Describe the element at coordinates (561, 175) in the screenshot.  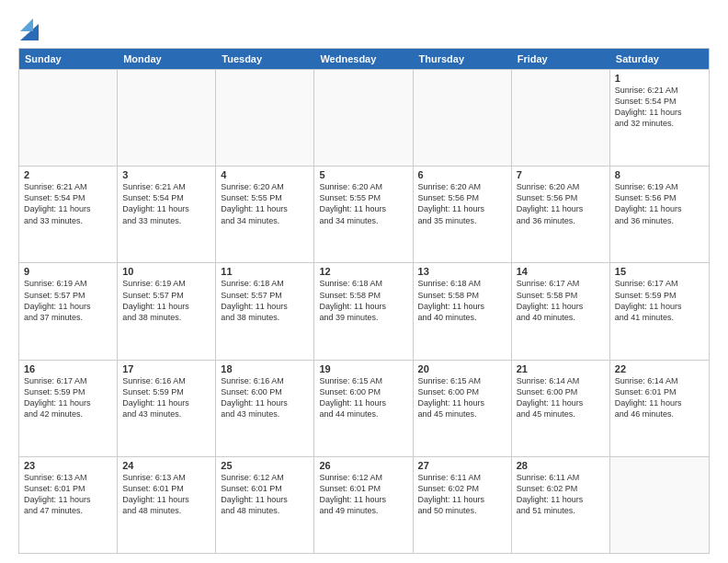
I see `day-number: 7` at that location.